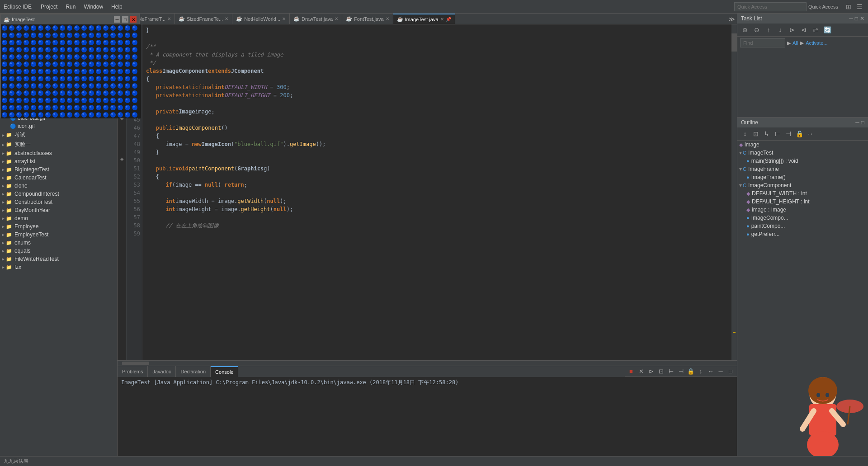 The image size is (868, 466). Describe the element at coordinates (803, 177) in the screenshot. I see `outline-item-imageframe-ctor: ● ImageFrame()` at that location.